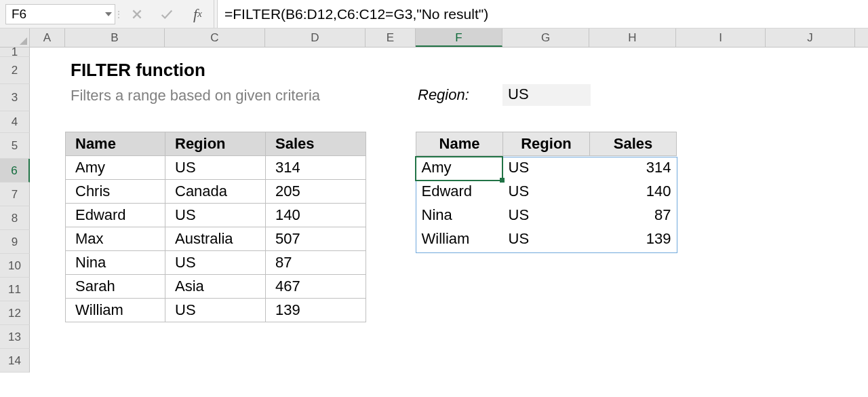 The image size is (868, 397). Describe the element at coordinates (15, 314) in the screenshot. I see `row-header-12: 12` at that location.